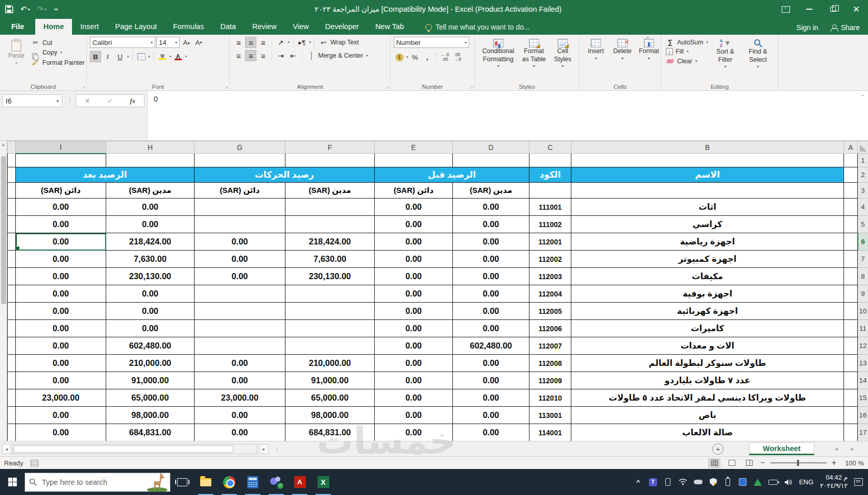  What do you see at coordinates (683, 482) in the screenshot?
I see `tray-wifi-icon` at bounding box center [683, 482].